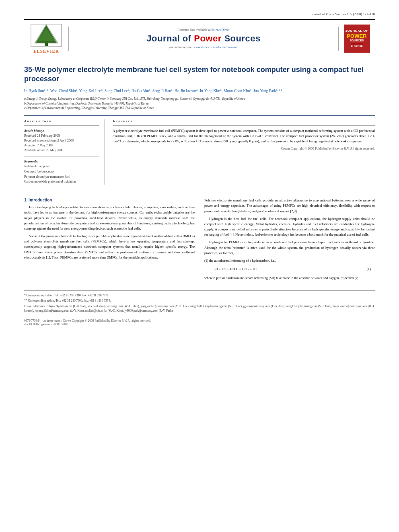  What do you see at coordinates (109, 241) in the screenshot?
I see `body-left-col: 1. Introduction Fast-developing technolo…` at bounding box center [109, 241].